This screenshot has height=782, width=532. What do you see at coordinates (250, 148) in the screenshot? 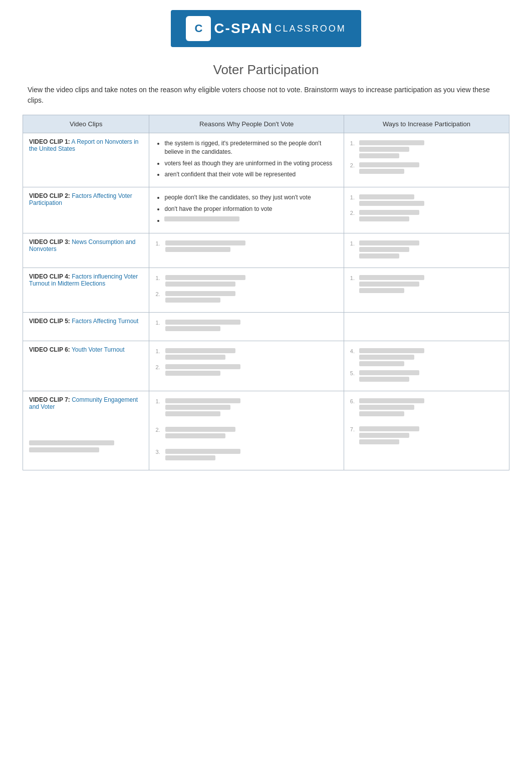
I see `reason-item: the system is rigged, it's predetermined…` at bounding box center [250, 148].